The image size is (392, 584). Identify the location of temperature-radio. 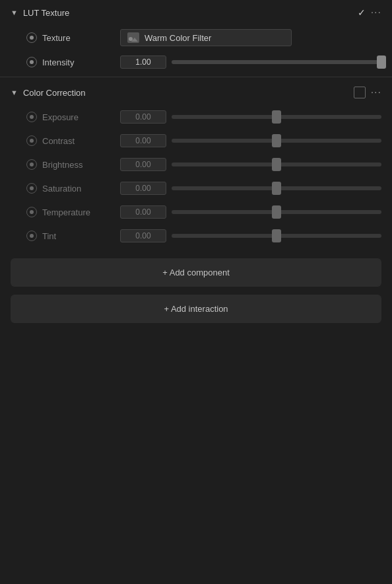
(32, 212).